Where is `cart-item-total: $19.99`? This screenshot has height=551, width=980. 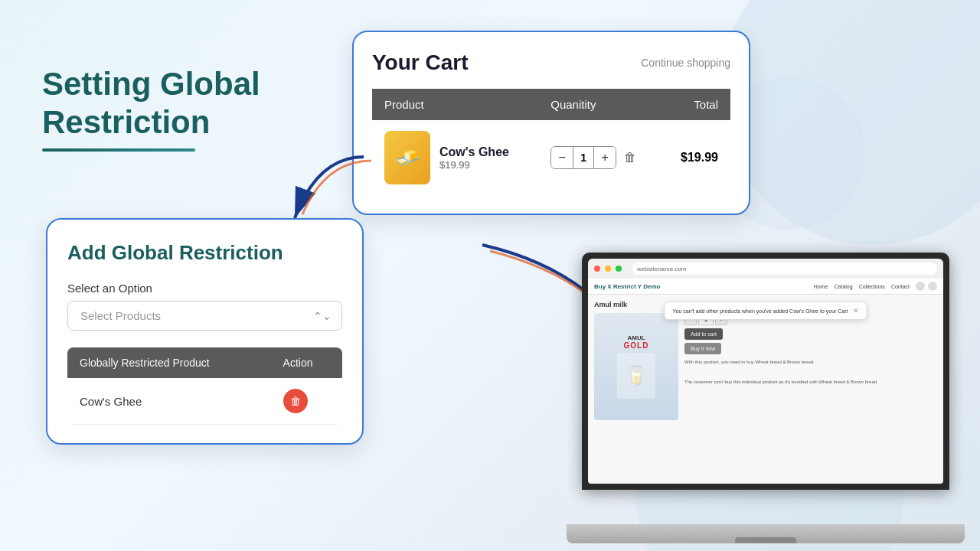
cart-item-total: $19.99 is located at coordinates (696, 158).